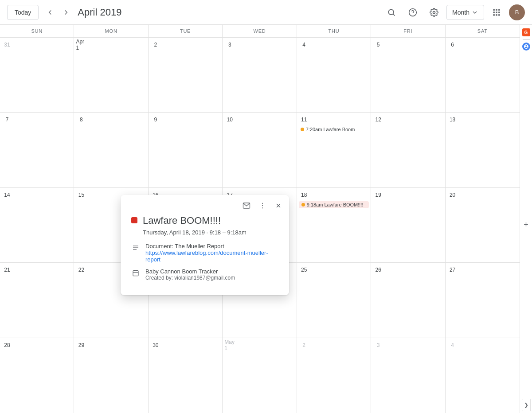 This screenshot has width=532, height=413. I want to click on day-cell-may4: 4, so click(482, 376).